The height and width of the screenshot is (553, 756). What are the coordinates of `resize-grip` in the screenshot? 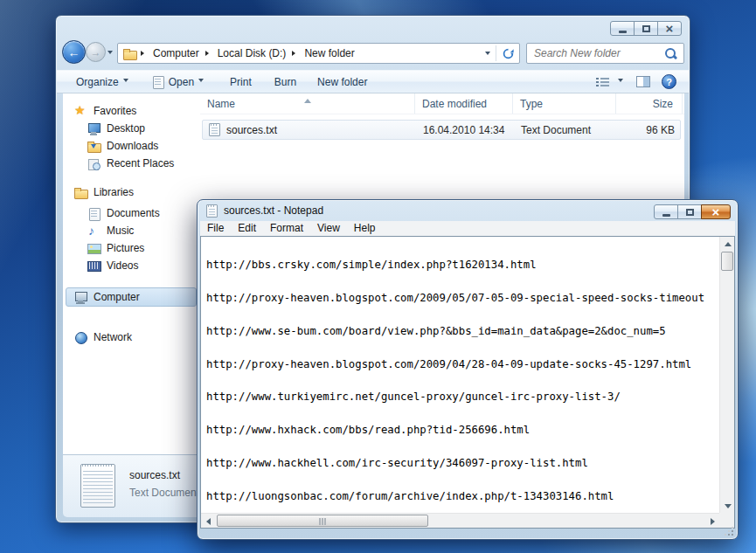 It's located at (729, 531).